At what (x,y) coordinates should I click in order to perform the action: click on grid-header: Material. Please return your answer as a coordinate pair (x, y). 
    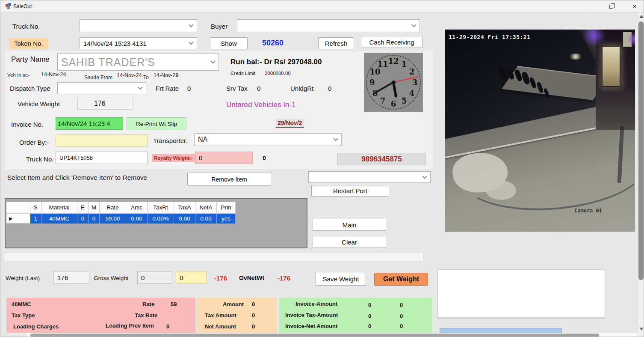
    Looking at the image, I should click on (59, 208).